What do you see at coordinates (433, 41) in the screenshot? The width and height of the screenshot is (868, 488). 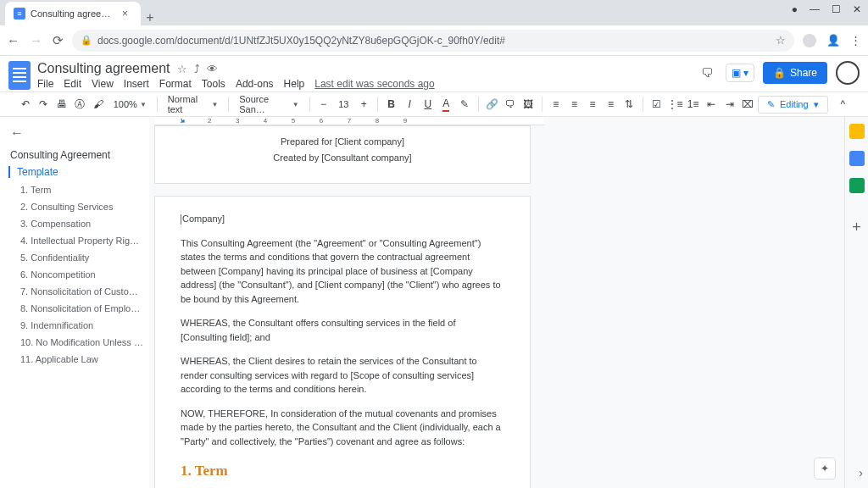 I see `address-bar: 🔒 docs.google.com/document/d/1UNtfZJt5UX…` at bounding box center [433, 41].